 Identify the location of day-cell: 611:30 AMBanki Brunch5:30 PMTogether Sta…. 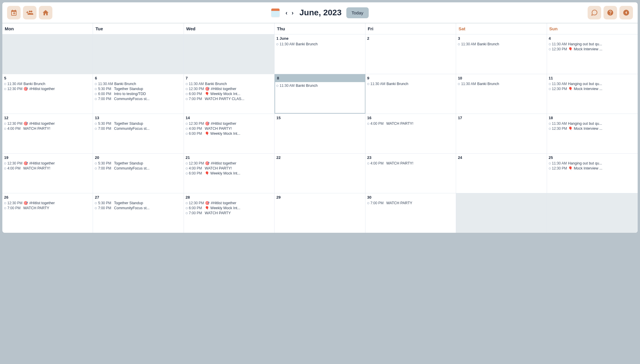
(138, 94).